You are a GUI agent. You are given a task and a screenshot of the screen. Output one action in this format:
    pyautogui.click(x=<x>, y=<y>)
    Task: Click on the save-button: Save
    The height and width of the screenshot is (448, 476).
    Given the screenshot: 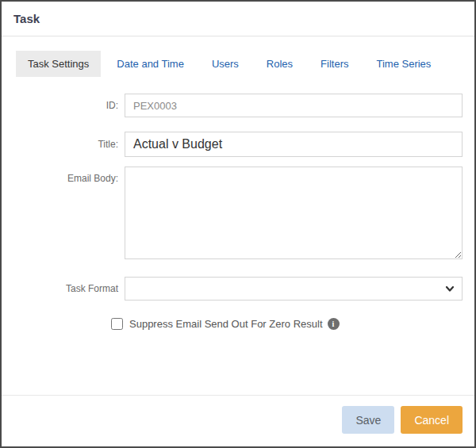 What is the action you would take?
    pyautogui.click(x=368, y=420)
    